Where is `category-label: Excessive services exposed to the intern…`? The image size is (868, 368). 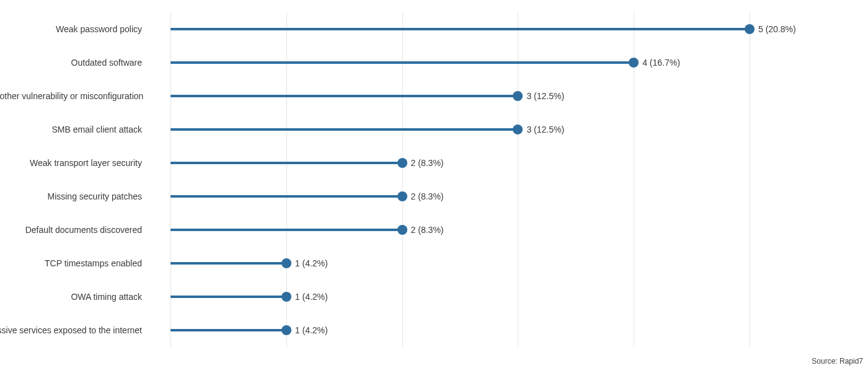 category-label: Excessive services exposed to the intern… is located at coordinates (71, 330).